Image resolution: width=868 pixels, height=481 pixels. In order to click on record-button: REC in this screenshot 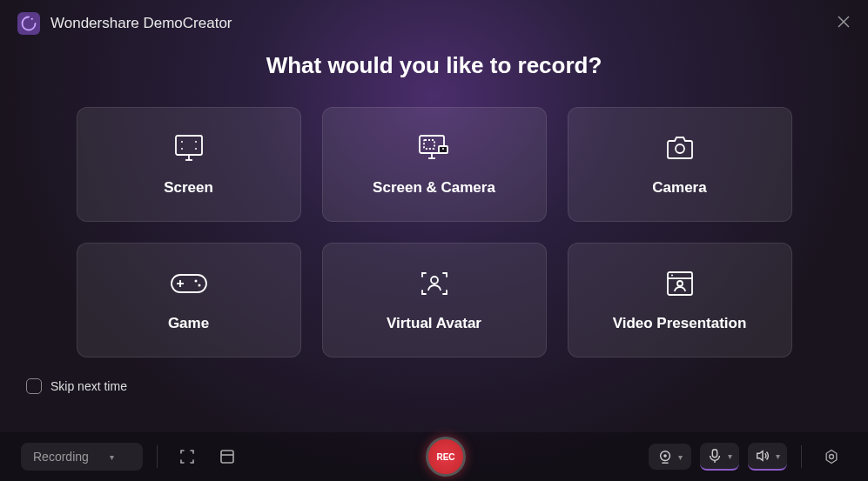, I will do `click(446, 457)`.